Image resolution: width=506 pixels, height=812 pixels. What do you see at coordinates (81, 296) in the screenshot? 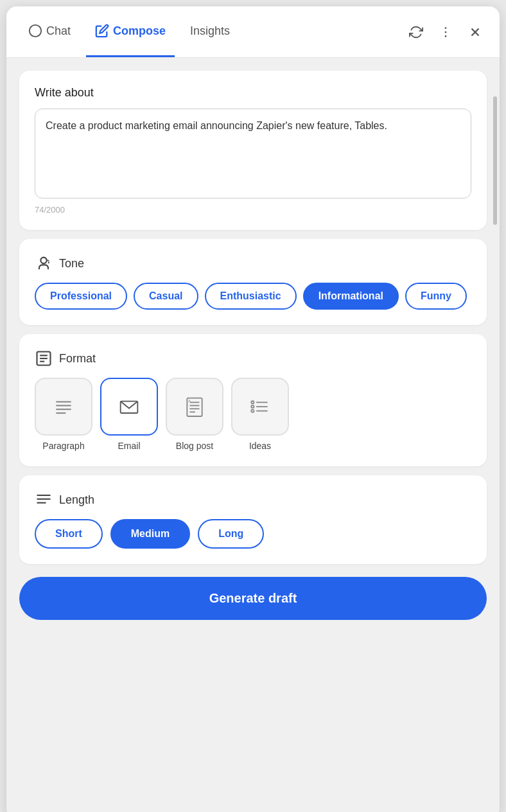
I see `tone-professional: Professional` at bounding box center [81, 296].